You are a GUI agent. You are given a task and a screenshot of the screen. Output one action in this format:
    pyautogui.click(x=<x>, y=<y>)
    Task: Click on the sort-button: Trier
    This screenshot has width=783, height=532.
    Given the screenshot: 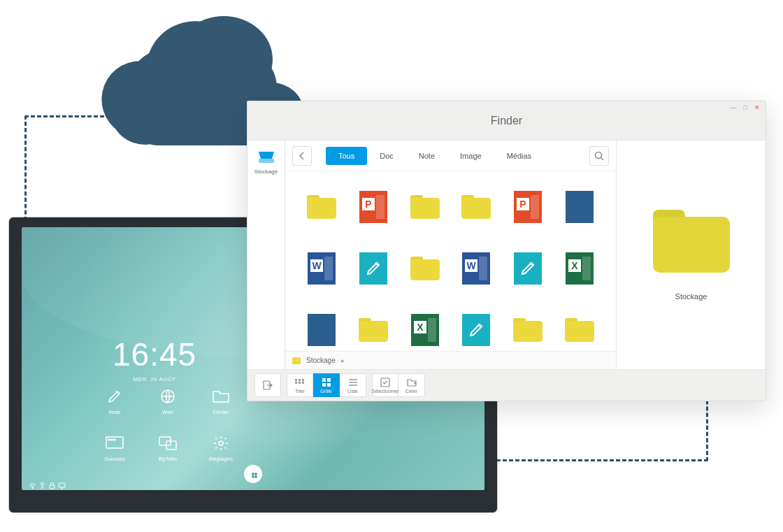 What is the action you would take?
    pyautogui.click(x=300, y=385)
    